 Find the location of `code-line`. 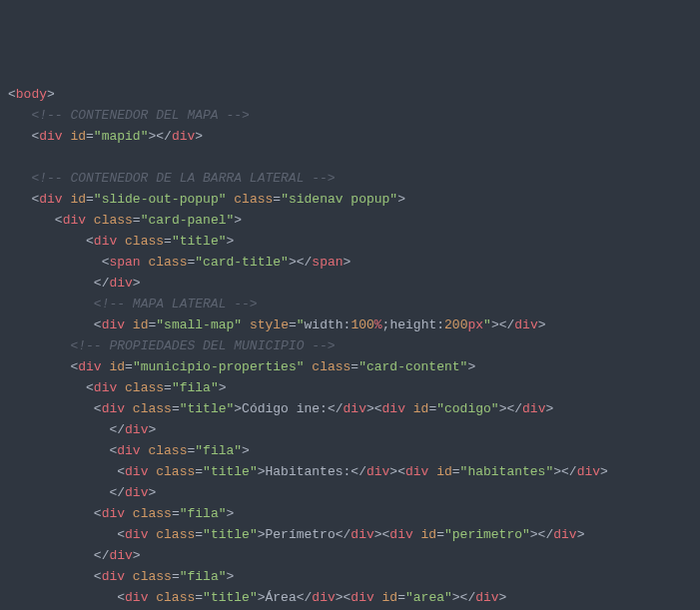

code-line is located at coordinates (346, 158).